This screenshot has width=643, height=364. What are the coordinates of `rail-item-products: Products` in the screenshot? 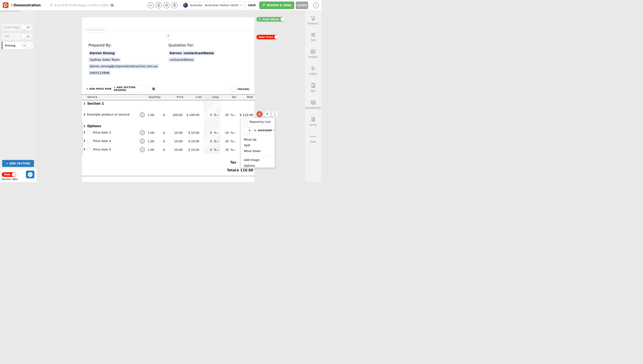 It's located at (313, 20).